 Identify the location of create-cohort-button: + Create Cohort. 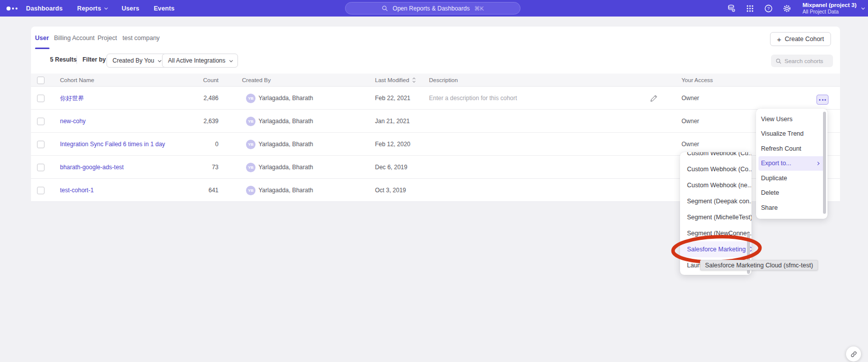
(800, 39).